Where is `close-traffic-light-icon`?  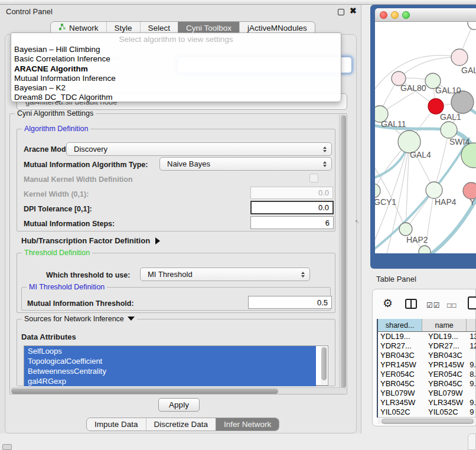 close-traffic-light-icon is located at coordinates (384, 15).